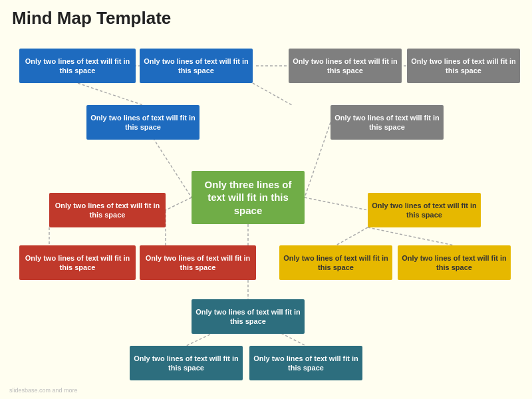  Describe the element at coordinates (196, 66) in the screenshot. I see `node-n2: Only two lines of text will fit in this …` at that location.